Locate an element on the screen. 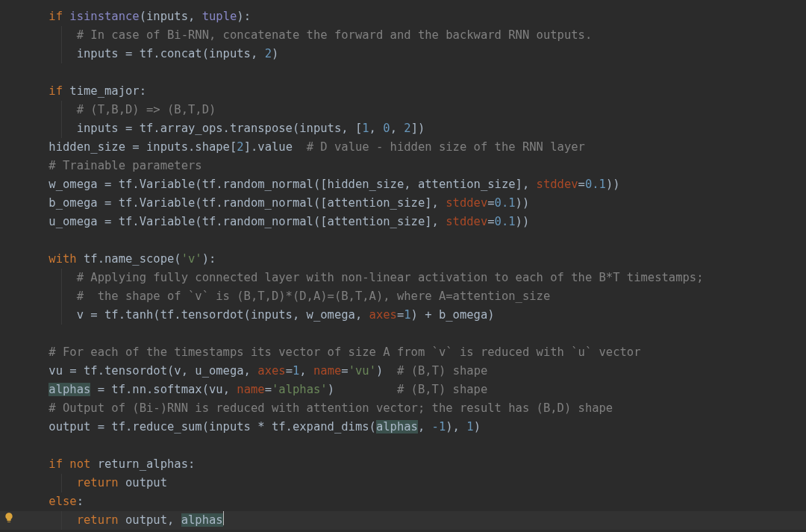 This screenshot has width=806, height=532. code-token: if is located at coordinates (59, 16).